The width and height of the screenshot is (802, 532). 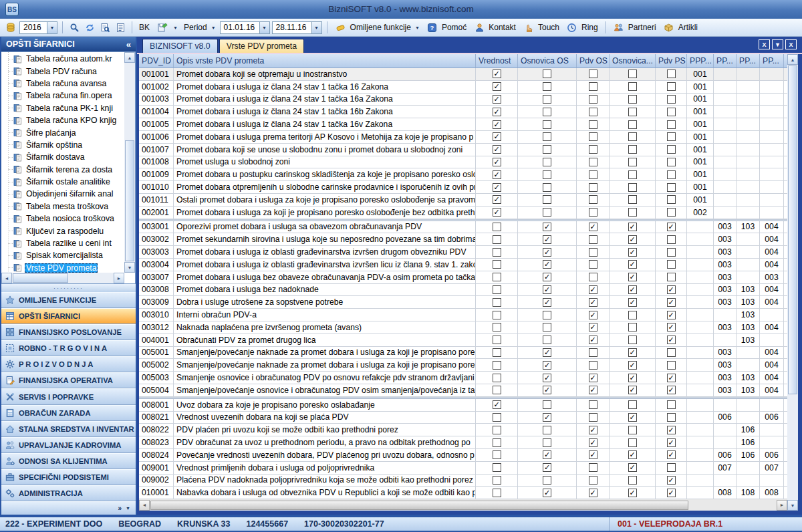 I want to click on table-row: 001001Promet dobara koji se otpremaju u …, so click(x=463, y=75).